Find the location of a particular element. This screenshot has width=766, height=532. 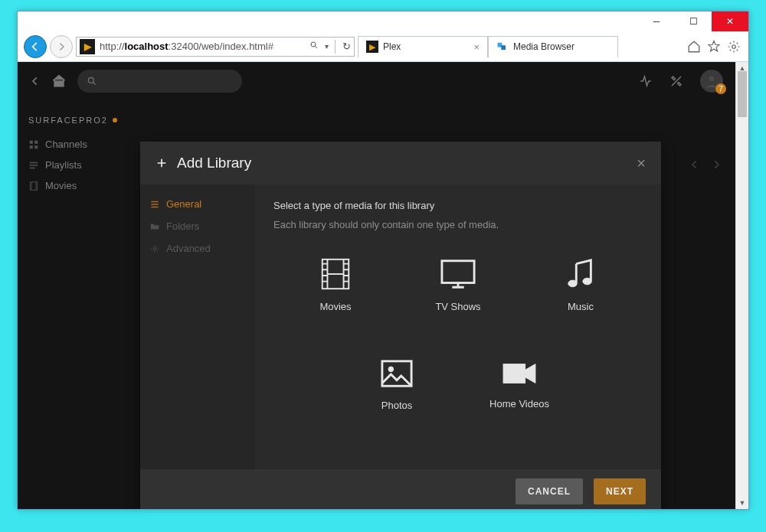

window-minimize-button: ─ is located at coordinates (656, 21).